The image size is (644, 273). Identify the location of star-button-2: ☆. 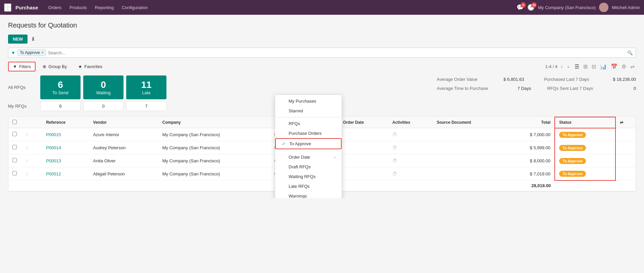
(27, 148).